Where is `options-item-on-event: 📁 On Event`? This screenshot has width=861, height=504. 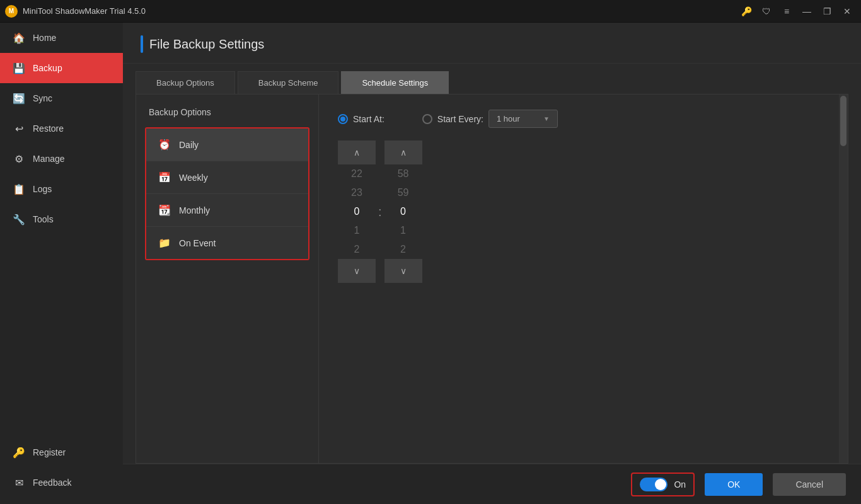 options-item-on-event: 📁 On Event is located at coordinates (227, 243).